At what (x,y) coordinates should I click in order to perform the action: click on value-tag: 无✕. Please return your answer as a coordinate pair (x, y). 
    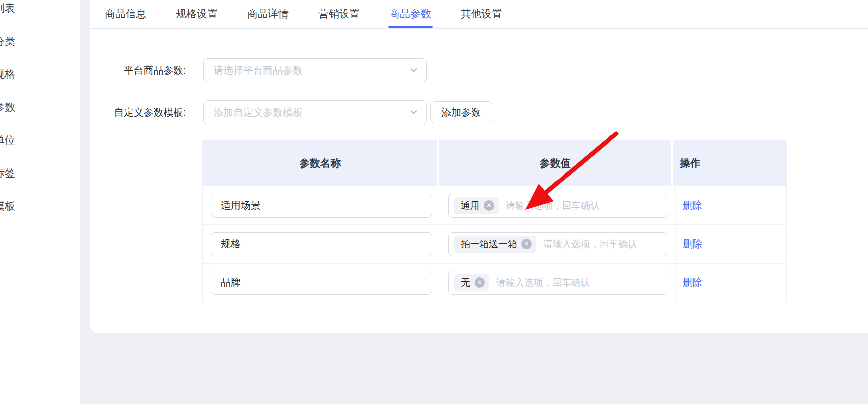
    Looking at the image, I should click on (472, 283).